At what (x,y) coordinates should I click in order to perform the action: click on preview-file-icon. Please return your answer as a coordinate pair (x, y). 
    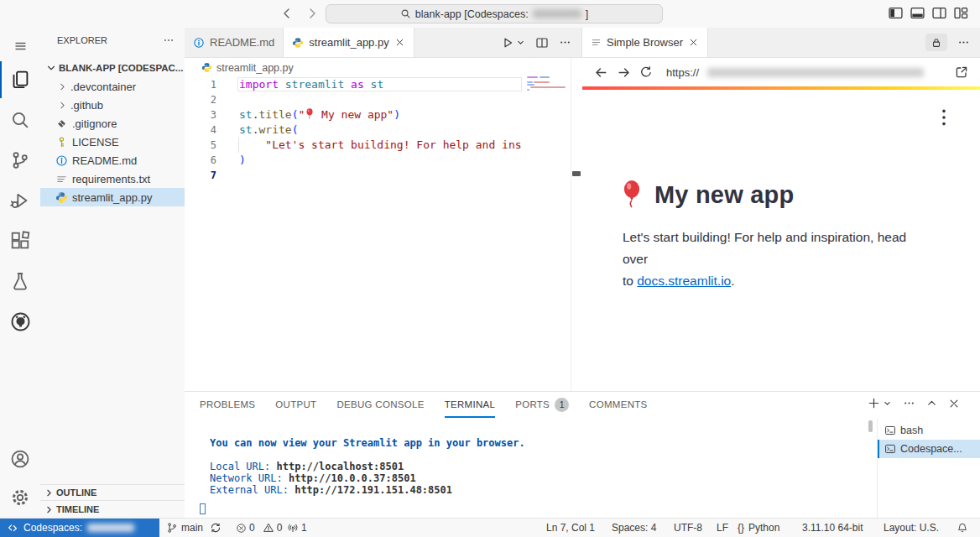
    Looking at the image, I should click on (596, 42).